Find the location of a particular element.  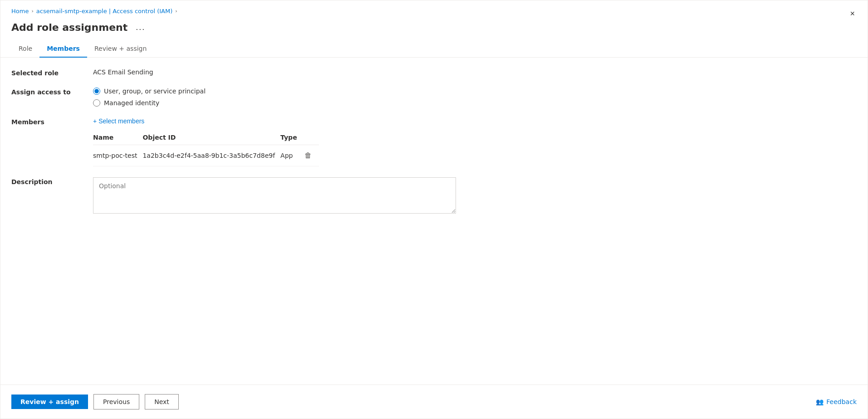

member-delete-cell: 🗑 is located at coordinates (311, 156).